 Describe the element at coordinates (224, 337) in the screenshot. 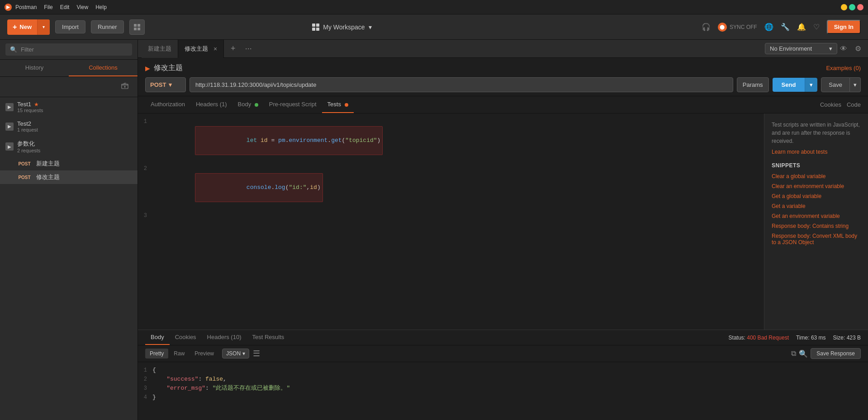

I see `resp-tab-headers: Headers (10)` at that location.